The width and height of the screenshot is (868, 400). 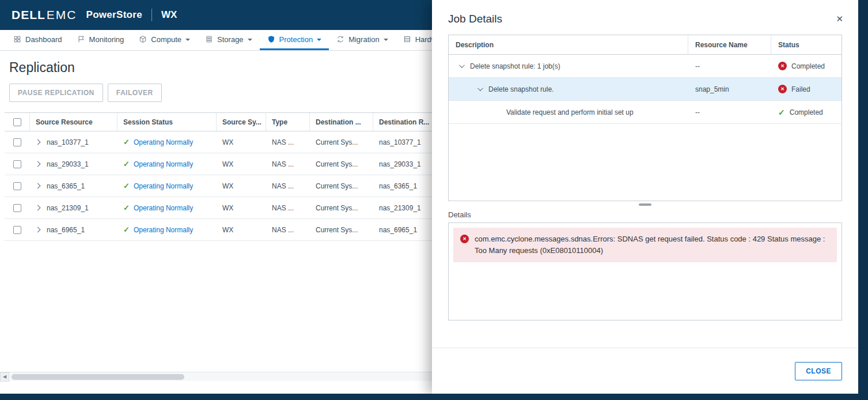 What do you see at coordinates (17, 122) in the screenshot?
I see `select-all-checkbox` at bounding box center [17, 122].